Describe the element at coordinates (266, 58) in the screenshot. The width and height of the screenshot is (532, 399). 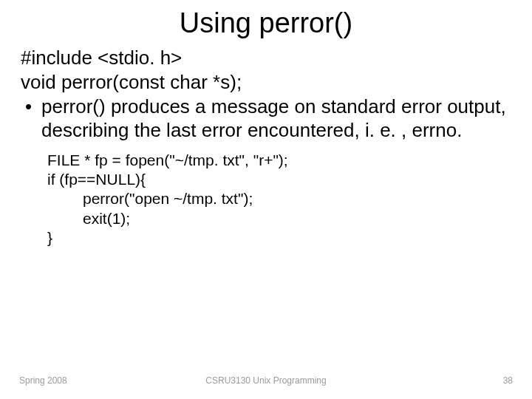
I see `code-include: #include <stdio. h>` at that location.